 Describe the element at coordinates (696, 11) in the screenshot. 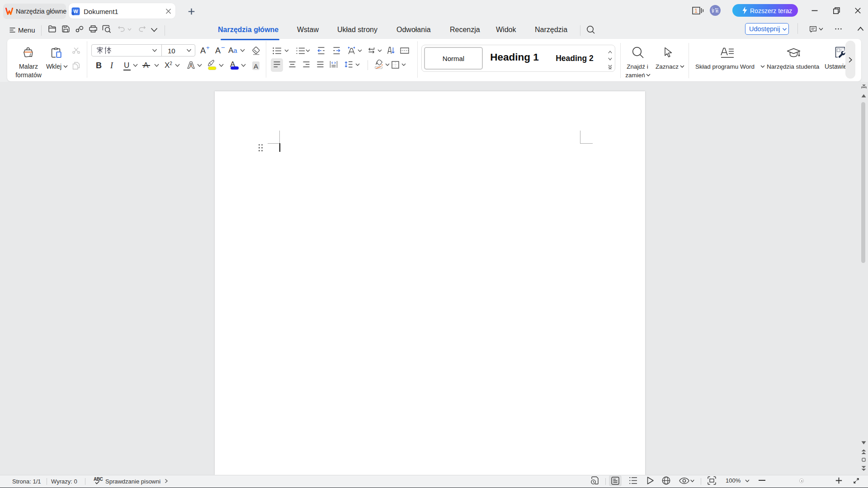

I see `svg-text: 1` at that location.